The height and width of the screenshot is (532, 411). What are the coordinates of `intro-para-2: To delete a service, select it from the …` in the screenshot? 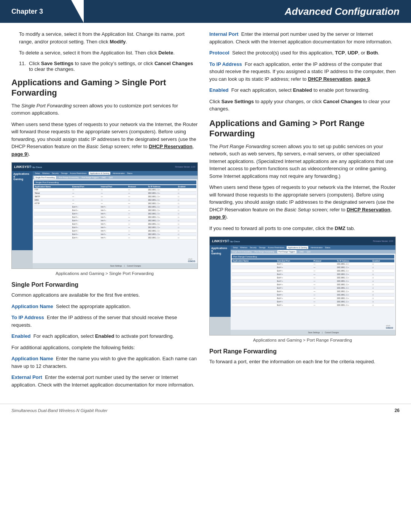 It's located at (108, 53).